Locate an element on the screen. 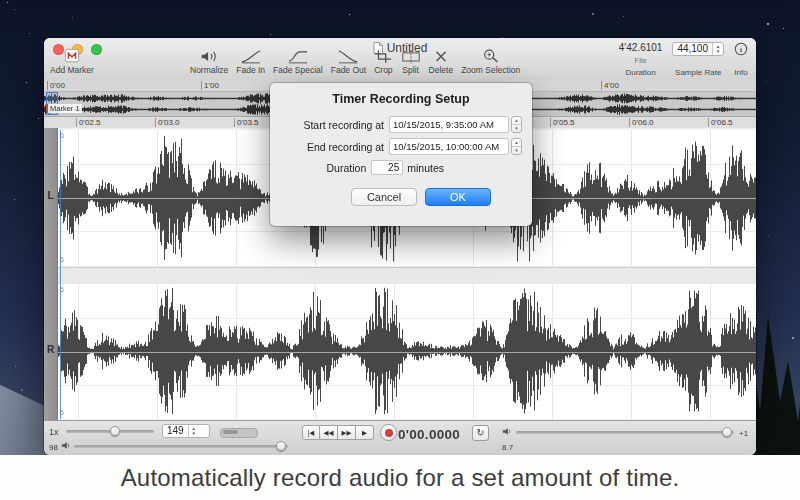 The image size is (800, 500). ruler-tick: 0'02.5 is located at coordinates (88, 122).